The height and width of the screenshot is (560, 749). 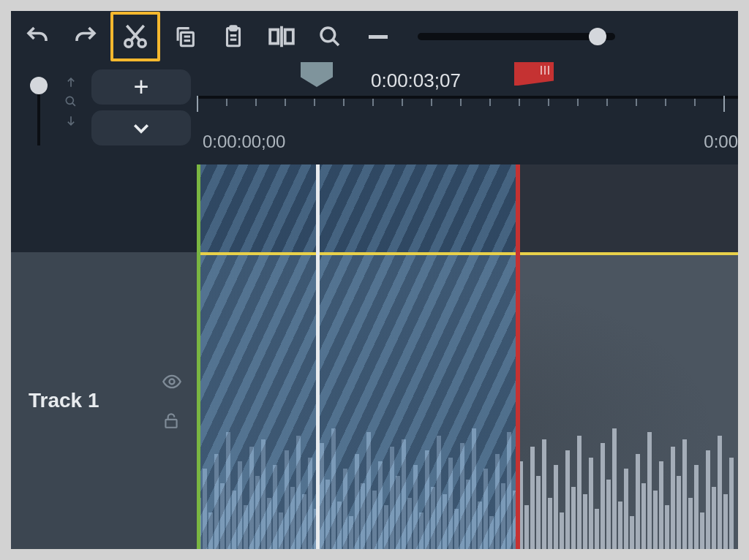 I want to click on magnify-icon, so click(x=71, y=102).